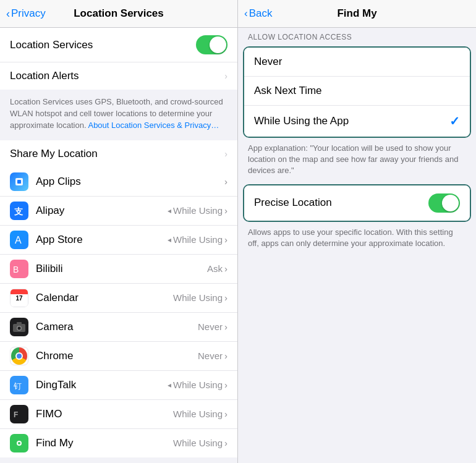 The image size is (476, 463). I want to click on svg-text: 支, so click(19, 211).